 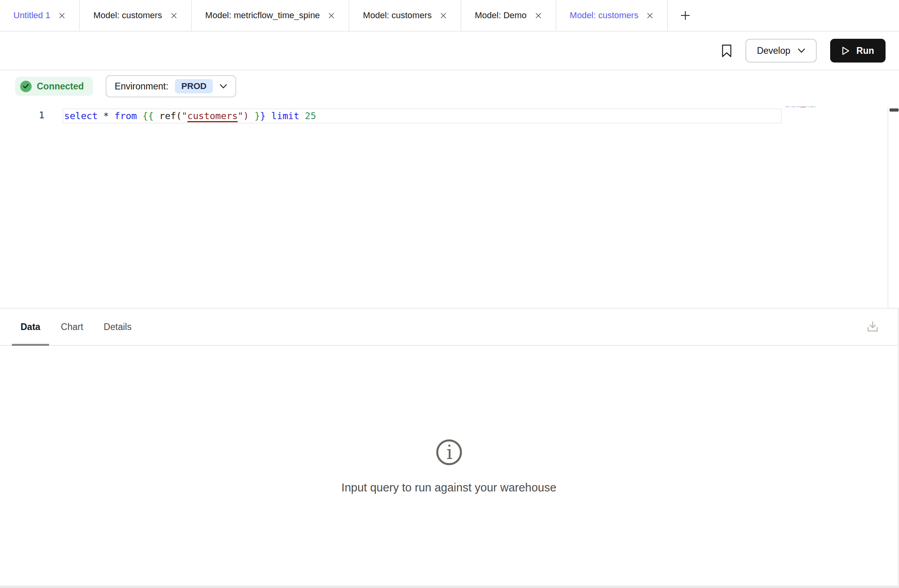 What do you see at coordinates (142, 86) in the screenshot?
I see `environment-label: Environment:` at bounding box center [142, 86].